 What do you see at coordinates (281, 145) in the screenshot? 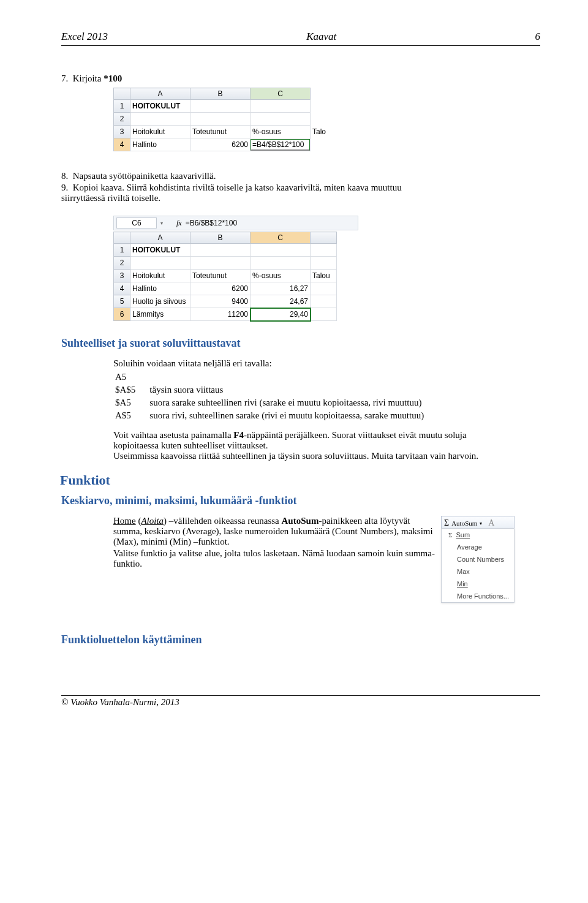
I see `active-cell: =B4/$B$12*100` at bounding box center [281, 145].